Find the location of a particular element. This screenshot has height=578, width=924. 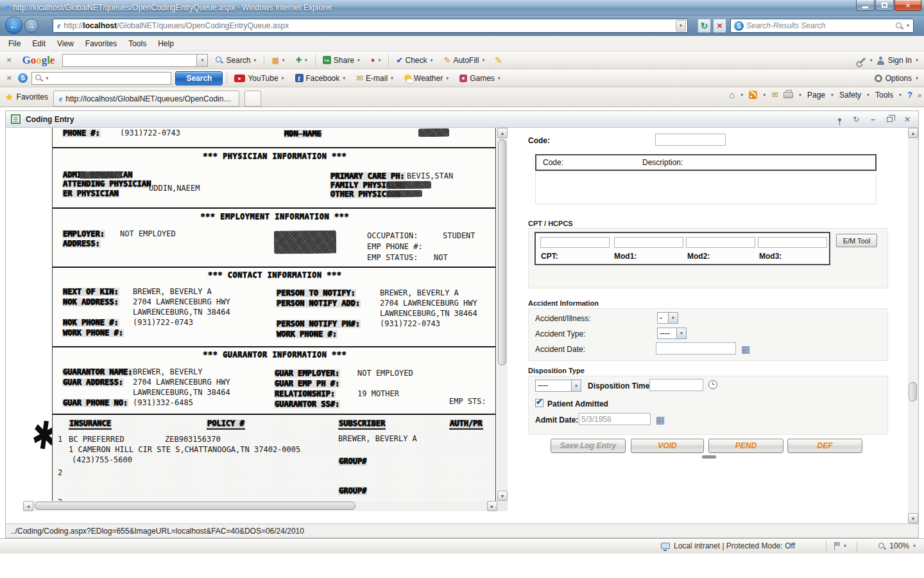

menu-help: Help is located at coordinates (166, 44).